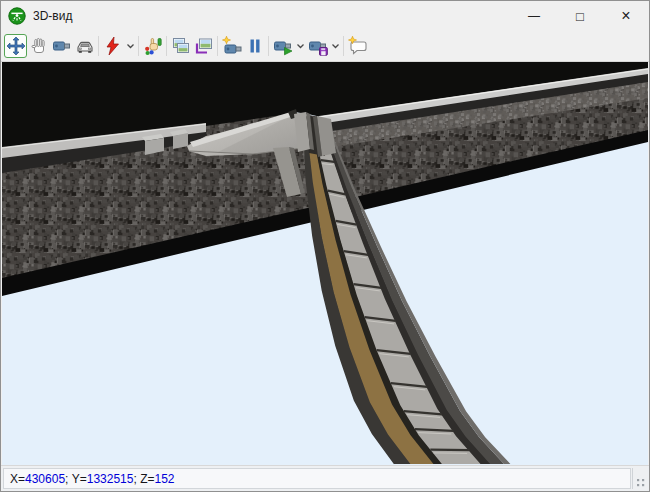 The height and width of the screenshot is (492, 650). What do you see at coordinates (180, 46) in the screenshot?
I see `copy-image-button` at bounding box center [180, 46].